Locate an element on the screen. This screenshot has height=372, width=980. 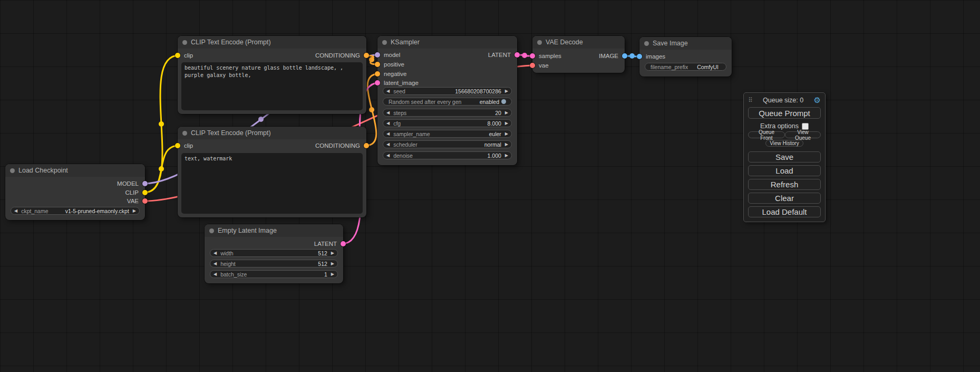
slot-vae-output: VAE is located at coordinates (137, 201).